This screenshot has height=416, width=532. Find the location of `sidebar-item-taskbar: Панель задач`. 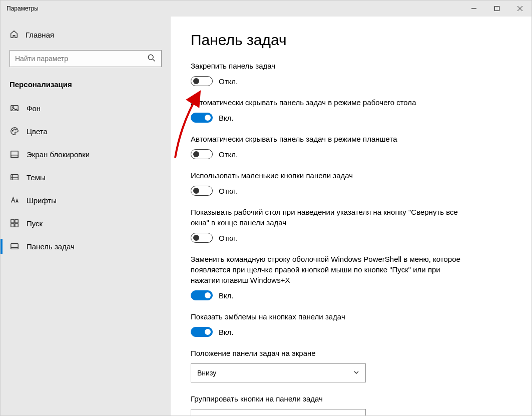

sidebar-item-taskbar: Панель задач is located at coordinates (86, 246).